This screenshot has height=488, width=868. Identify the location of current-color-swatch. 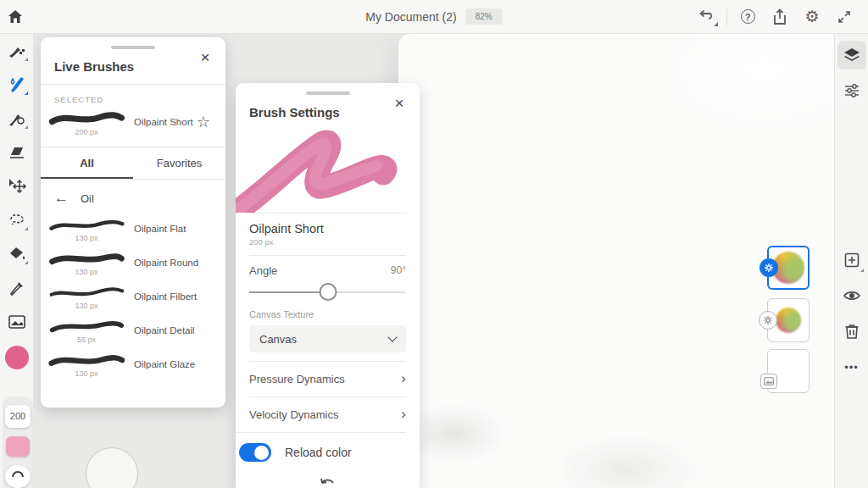
(17, 358).